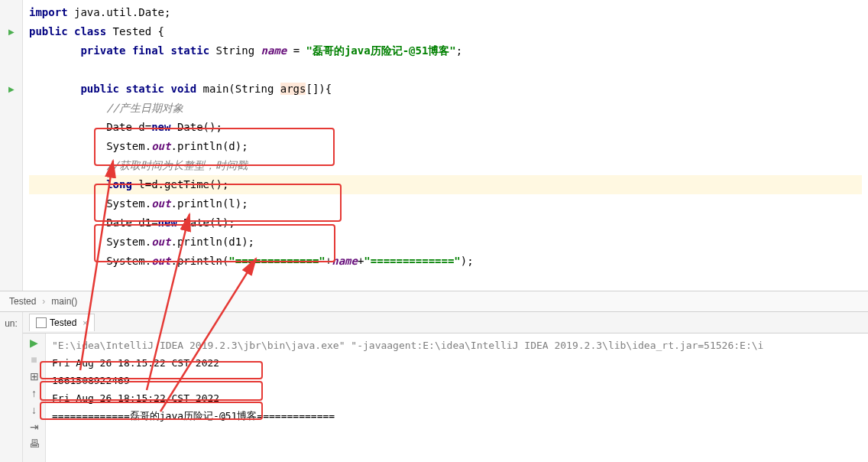  What do you see at coordinates (41, 323) in the screenshot?
I see `run-tab-icon` at bounding box center [41, 323].